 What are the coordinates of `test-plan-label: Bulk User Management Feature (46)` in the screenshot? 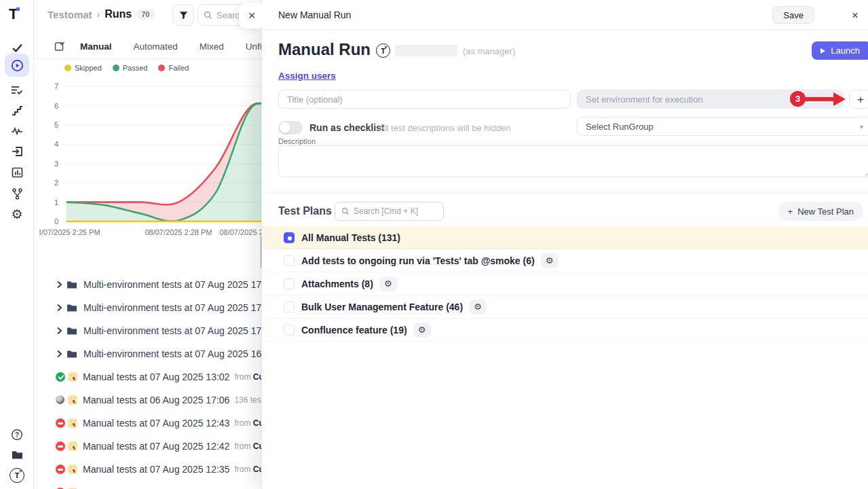 It's located at (382, 307).